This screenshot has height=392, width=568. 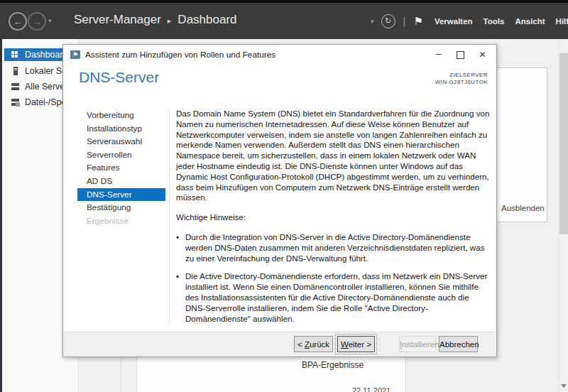 What do you see at coordinates (562, 21) in the screenshot?
I see `menu-hilfe: Hilfe` at bounding box center [562, 21].